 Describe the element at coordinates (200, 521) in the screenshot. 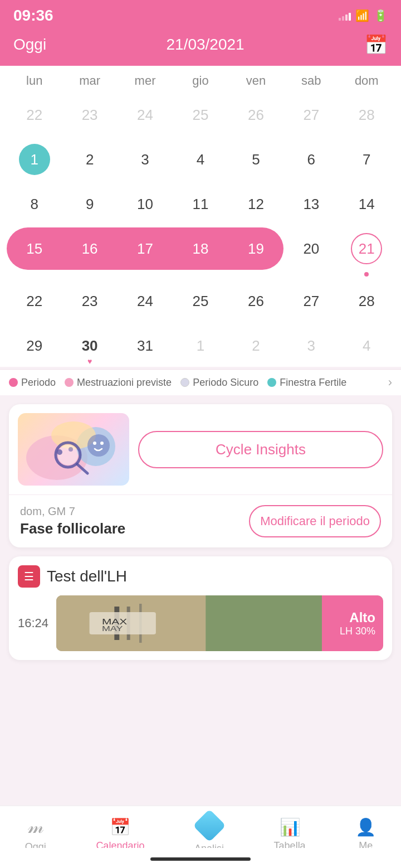

I see `fase-follicolare-row: dom, GM 7 Fase follicolare Modificare il…` at that location.